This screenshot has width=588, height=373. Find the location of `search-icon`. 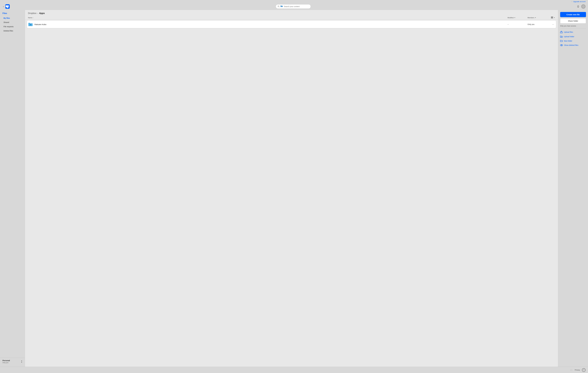

search-icon is located at coordinates (278, 7).